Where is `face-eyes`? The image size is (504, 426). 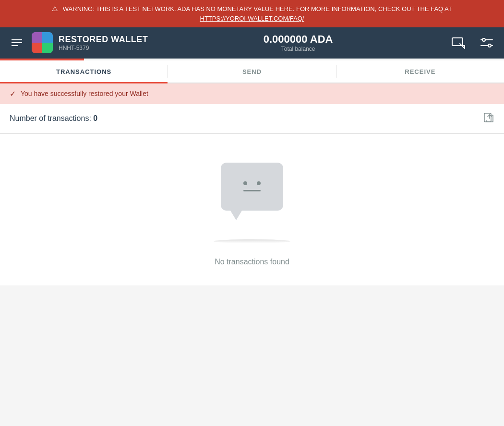 face-eyes is located at coordinates (252, 183).